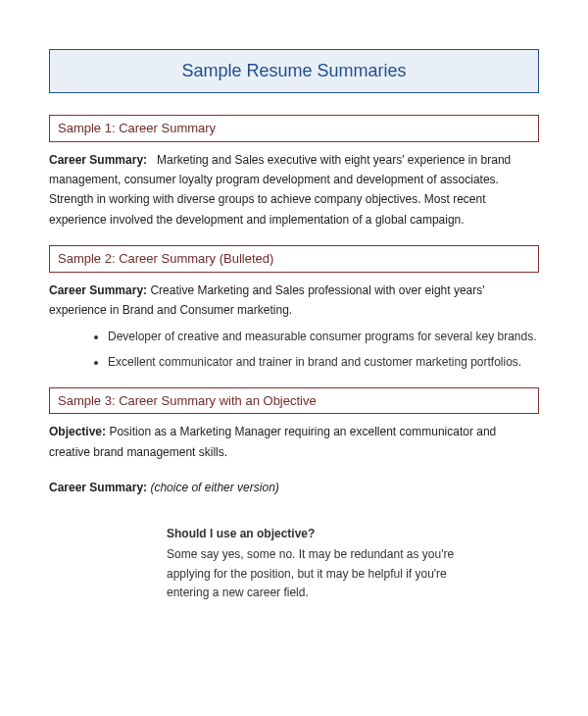  Describe the element at coordinates (294, 300) in the screenshot. I see `sample-2-body: Career Summary: Creative Marketing and S…` at that location.